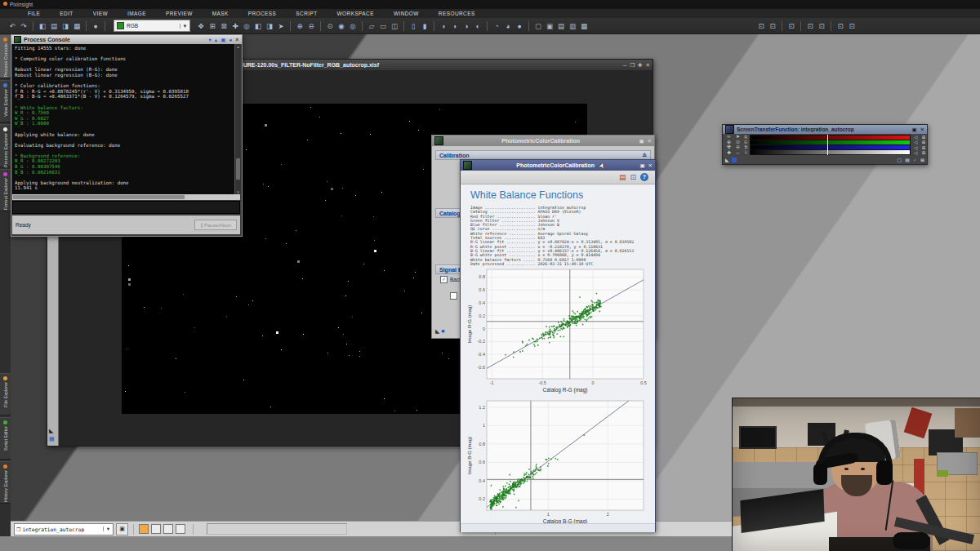  Describe the element at coordinates (728, 153) in the screenshot. I see `adjust-icon: ✚` at that location.